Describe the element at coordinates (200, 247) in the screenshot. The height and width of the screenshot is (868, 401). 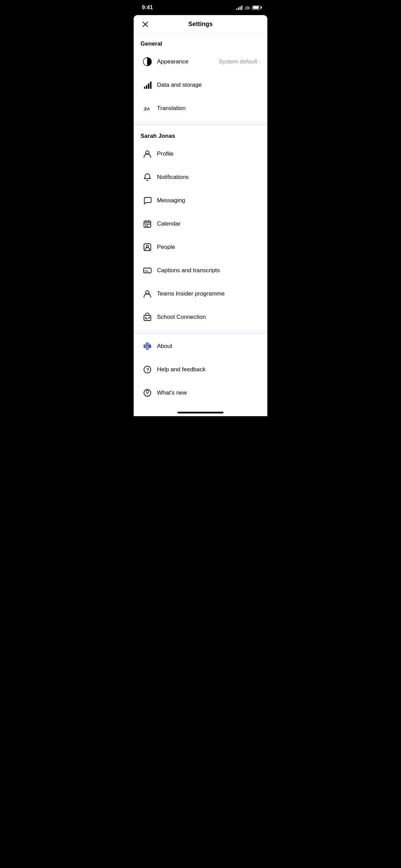
I see `people-item: People` at that location.